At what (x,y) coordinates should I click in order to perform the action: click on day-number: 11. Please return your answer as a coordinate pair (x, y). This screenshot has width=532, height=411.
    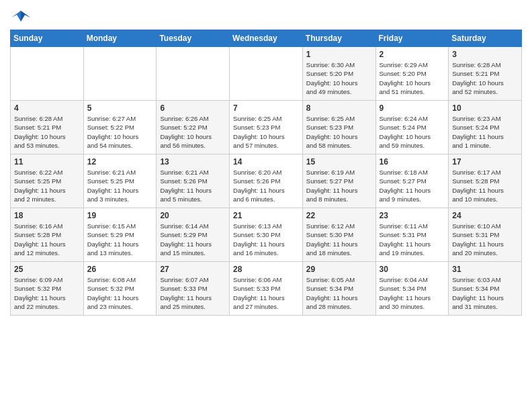
    Looking at the image, I should click on (47, 162).